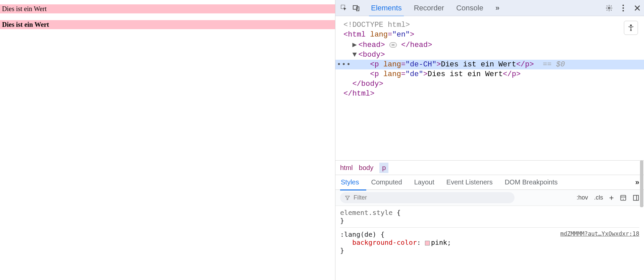 This screenshot has width=644, height=280. Describe the element at coordinates (424, 182) in the screenshot. I see `subtab-layout: Layout` at that location.